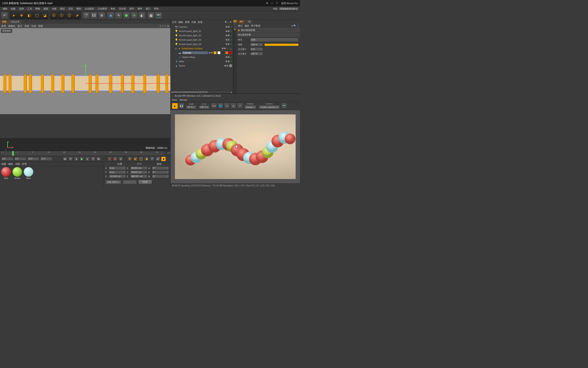  Describe the element at coordinates (168, 26) in the screenshot. I see `vp-layout-icon: ▦` at that location.